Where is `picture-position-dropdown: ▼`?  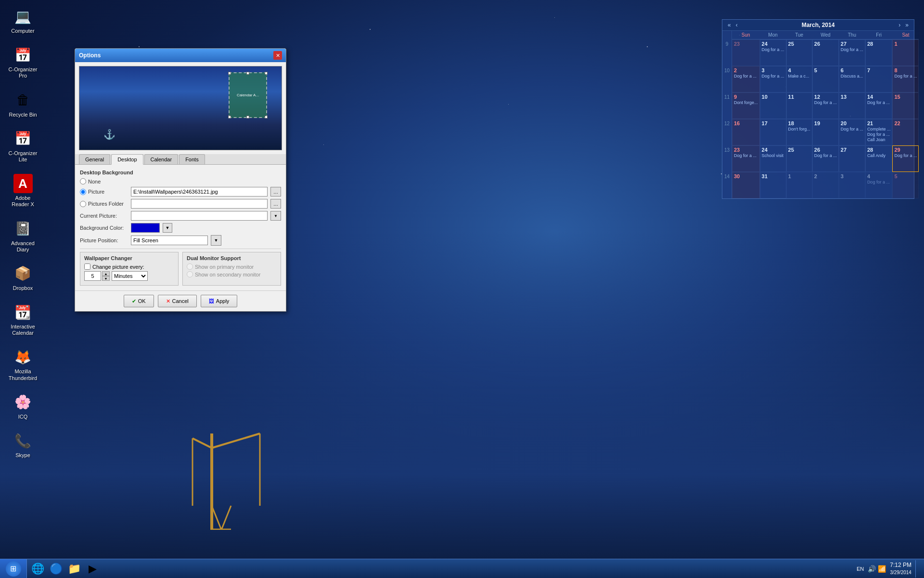 picture-position-dropdown: ▼ is located at coordinates (216, 240).